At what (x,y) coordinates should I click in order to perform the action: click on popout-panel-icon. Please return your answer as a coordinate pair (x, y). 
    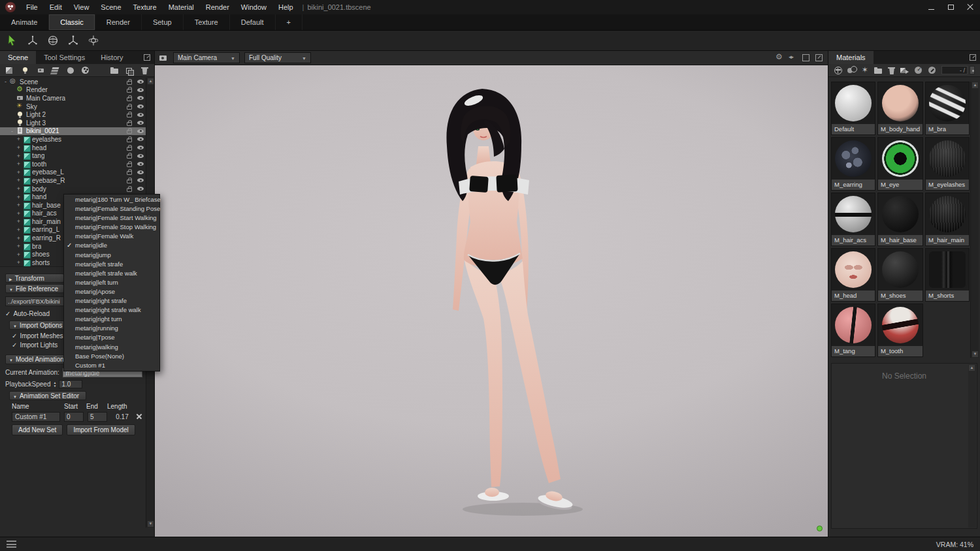
    Looking at the image, I should click on (147, 57).